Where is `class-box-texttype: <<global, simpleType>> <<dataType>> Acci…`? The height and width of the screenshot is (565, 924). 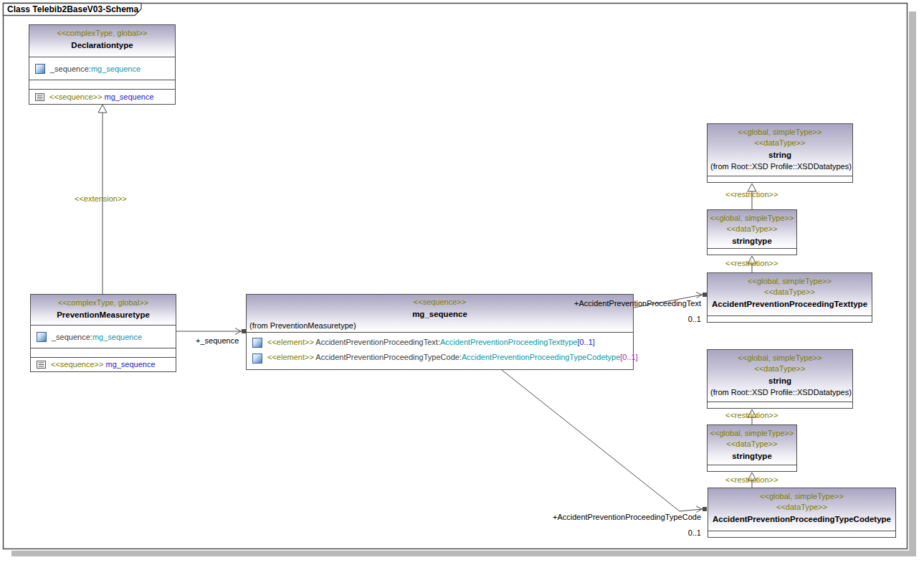 class-box-texttype: <<global, simpleType>> <<dataType>> Acci… is located at coordinates (790, 298).